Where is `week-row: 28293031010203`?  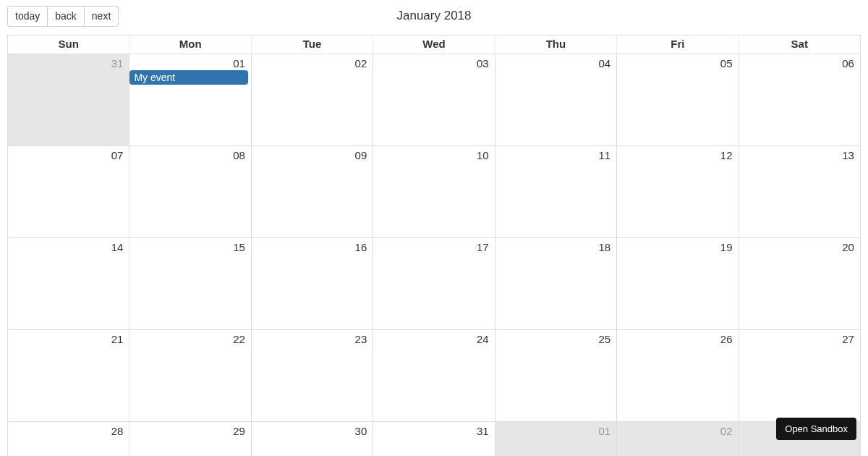 week-row: 28293031010203 is located at coordinates (434, 439).